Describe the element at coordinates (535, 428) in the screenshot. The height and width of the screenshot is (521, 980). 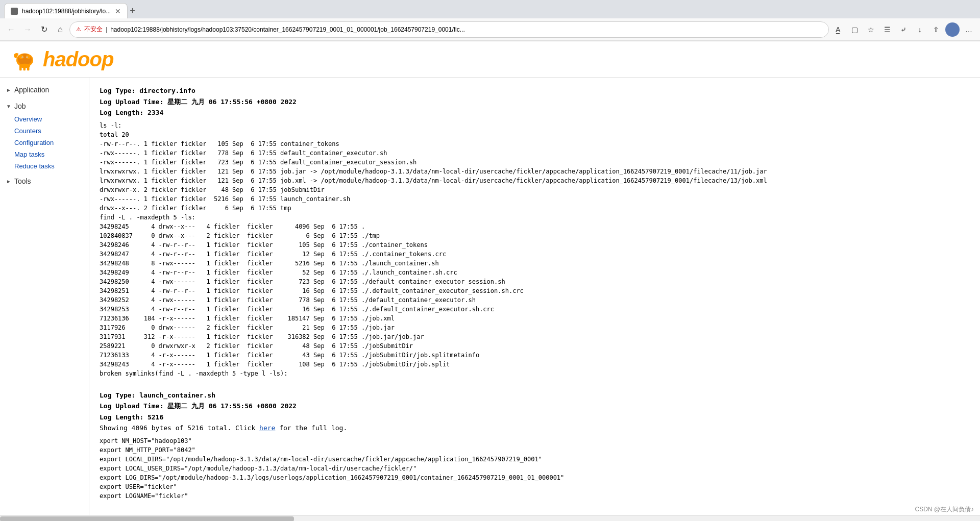
I see `log-showing-line: Showing 4096 bytes of 5216 total. Click …` at that location.